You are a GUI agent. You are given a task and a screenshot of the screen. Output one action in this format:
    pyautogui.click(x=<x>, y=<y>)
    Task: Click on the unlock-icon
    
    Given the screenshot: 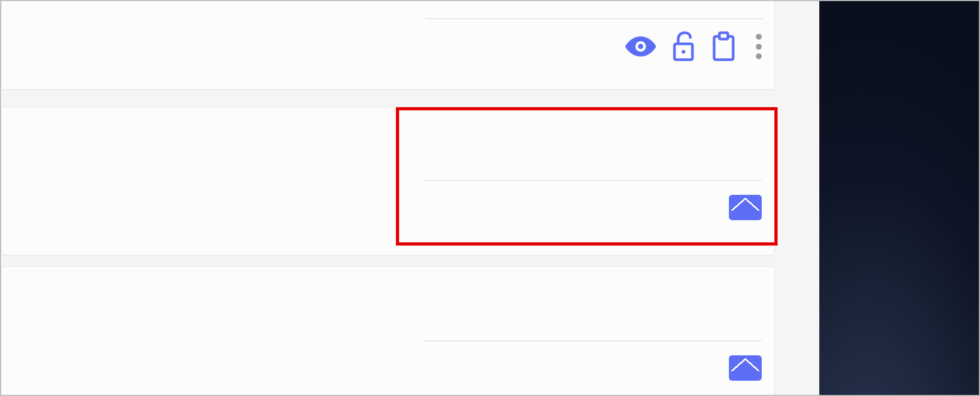 What is the action you would take?
    pyautogui.click(x=683, y=46)
    